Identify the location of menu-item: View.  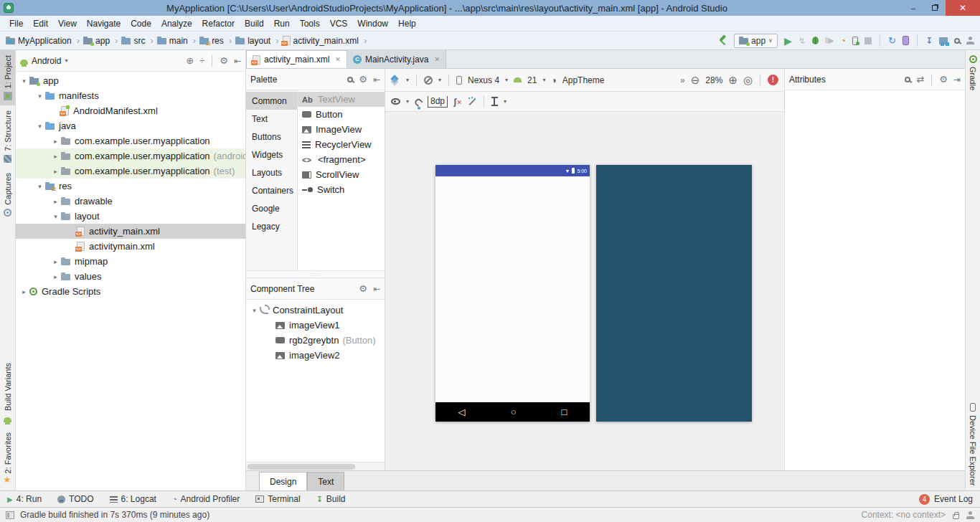
(67, 24).